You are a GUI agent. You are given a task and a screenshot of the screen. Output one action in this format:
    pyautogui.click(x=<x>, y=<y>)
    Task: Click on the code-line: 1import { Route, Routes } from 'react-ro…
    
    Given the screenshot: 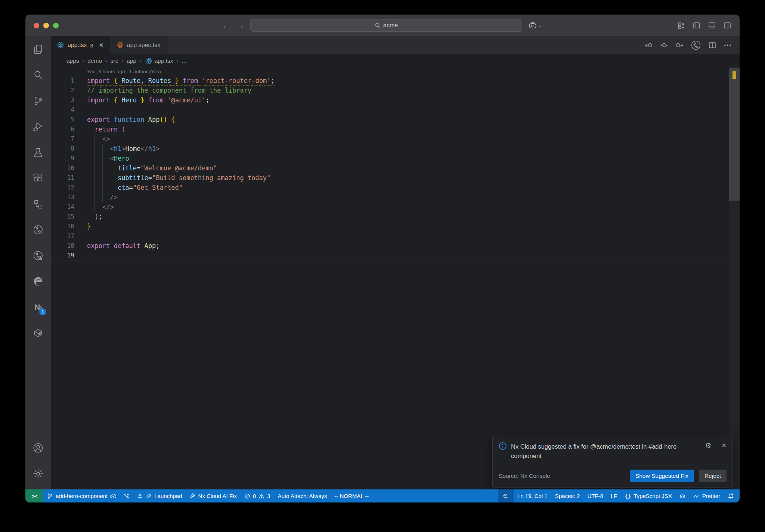 What is the action you would take?
    pyautogui.click(x=395, y=81)
    